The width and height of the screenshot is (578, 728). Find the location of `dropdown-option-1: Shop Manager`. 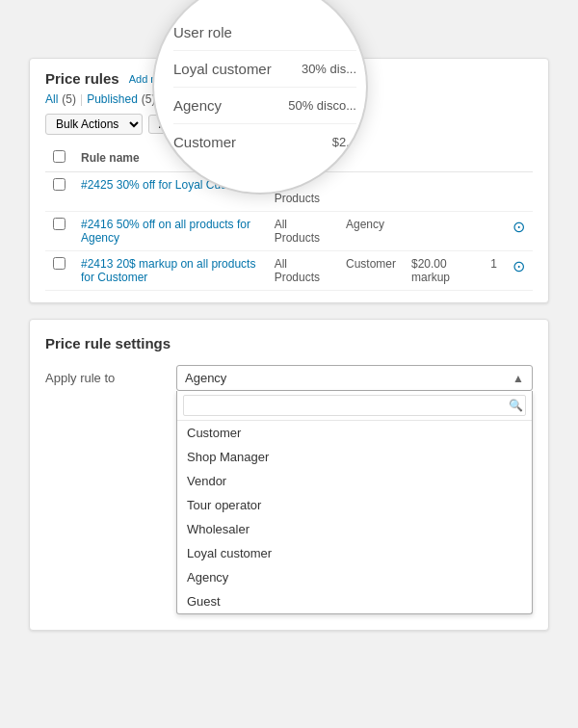

dropdown-option-1: Shop Manager is located at coordinates (355, 456).